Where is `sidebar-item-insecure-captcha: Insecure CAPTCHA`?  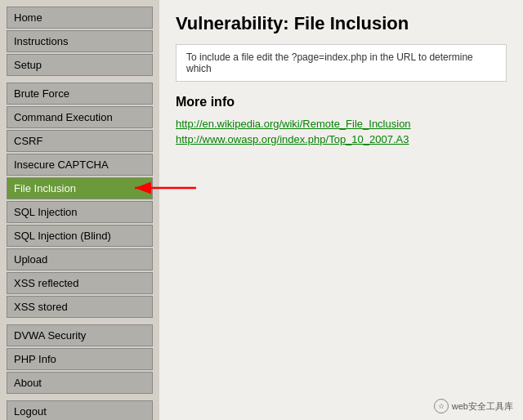 sidebar-item-insecure-captcha: Insecure CAPTCHA is located at coordinates (80, 165).